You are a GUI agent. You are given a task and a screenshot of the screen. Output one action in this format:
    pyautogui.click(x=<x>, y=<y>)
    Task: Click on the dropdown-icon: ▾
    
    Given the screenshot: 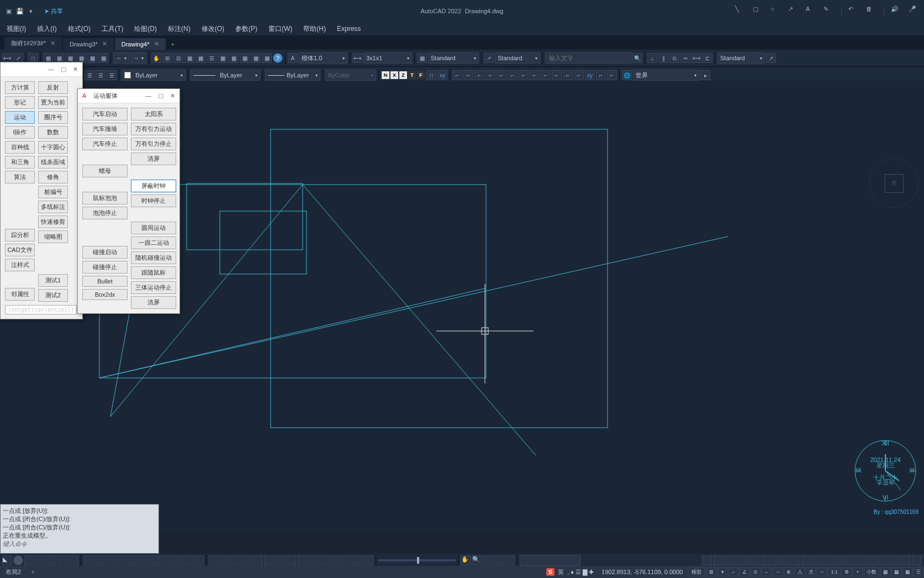 What is the action you would take?
    pyautogui.click(x=31, y=11)
    